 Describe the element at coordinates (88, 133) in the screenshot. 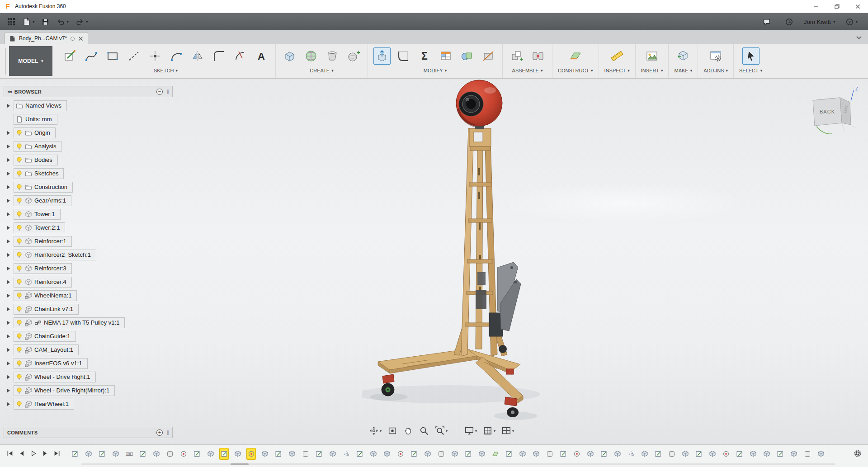

I see `browser-item-origin: Origin` at that location.